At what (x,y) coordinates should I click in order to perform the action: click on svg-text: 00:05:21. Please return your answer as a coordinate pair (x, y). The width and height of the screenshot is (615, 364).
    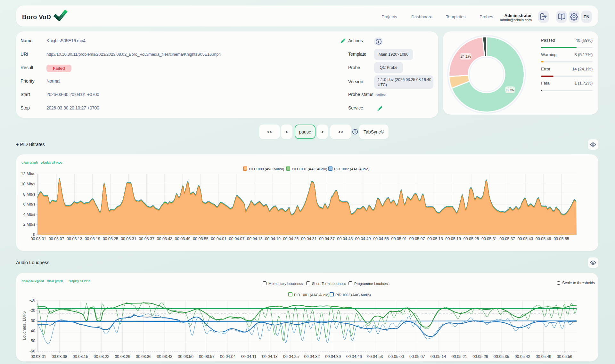
    Looking at the image, I should click on (459, 357).